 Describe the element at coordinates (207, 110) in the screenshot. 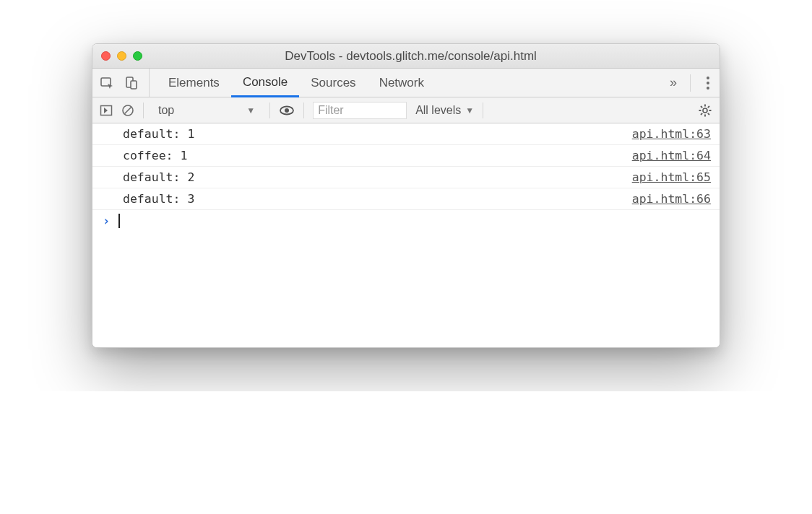

I see `context-selector: top ▼` at that location.